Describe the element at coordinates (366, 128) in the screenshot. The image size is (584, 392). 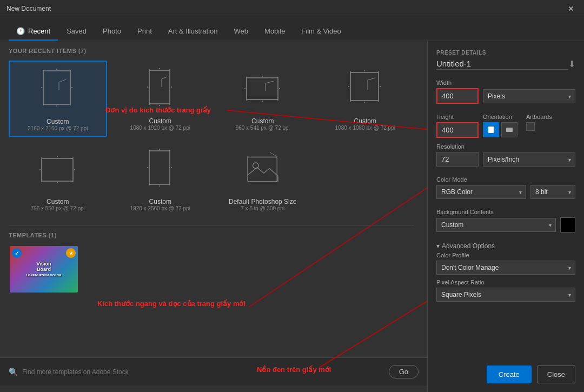
I see `item-size-3: 1080 x 1080 px @ 72 ppi` at that location.